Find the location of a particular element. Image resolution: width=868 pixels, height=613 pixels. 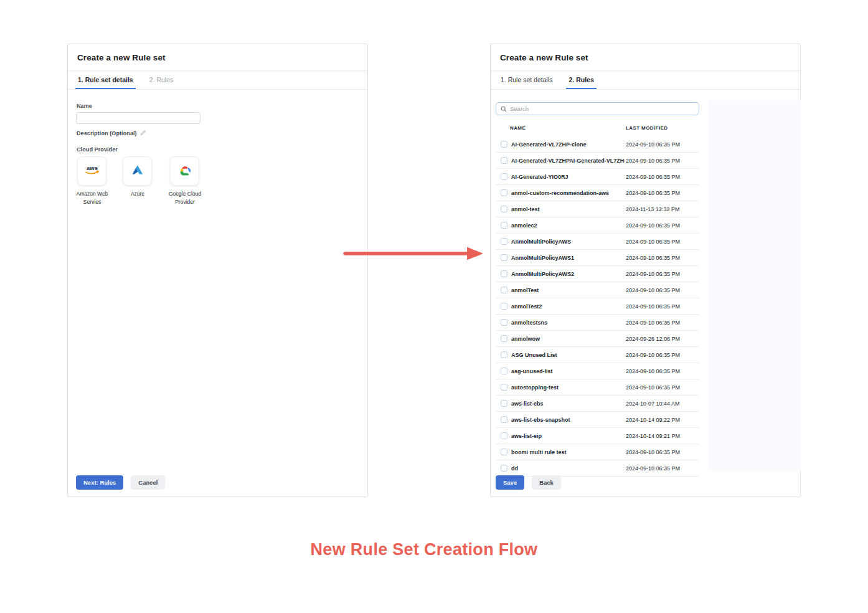

cloud-provider-label: Cloud Provider is located at coordinates (97, 150).